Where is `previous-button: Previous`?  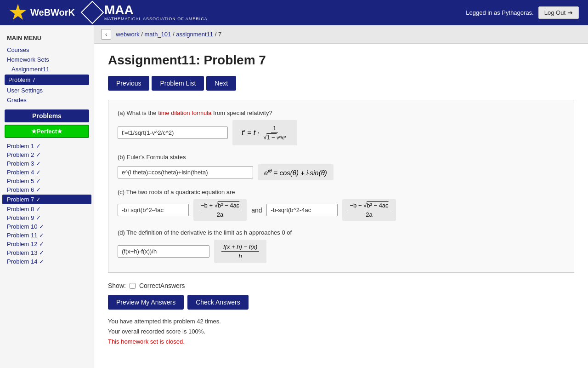
previous-button: Previous is located at coordinates (129, 83).